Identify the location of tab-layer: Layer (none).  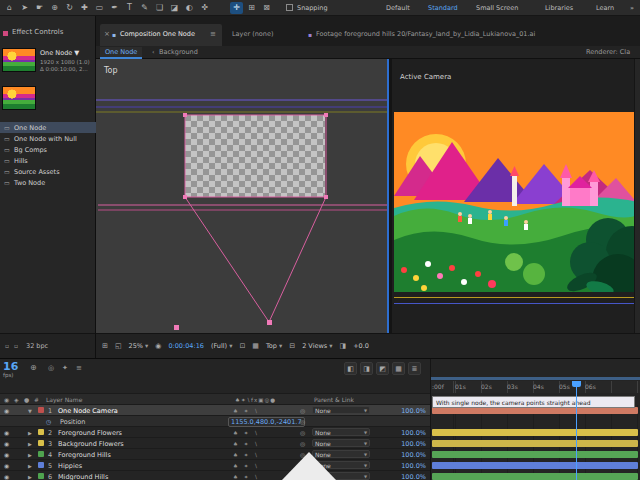
(252, 34).